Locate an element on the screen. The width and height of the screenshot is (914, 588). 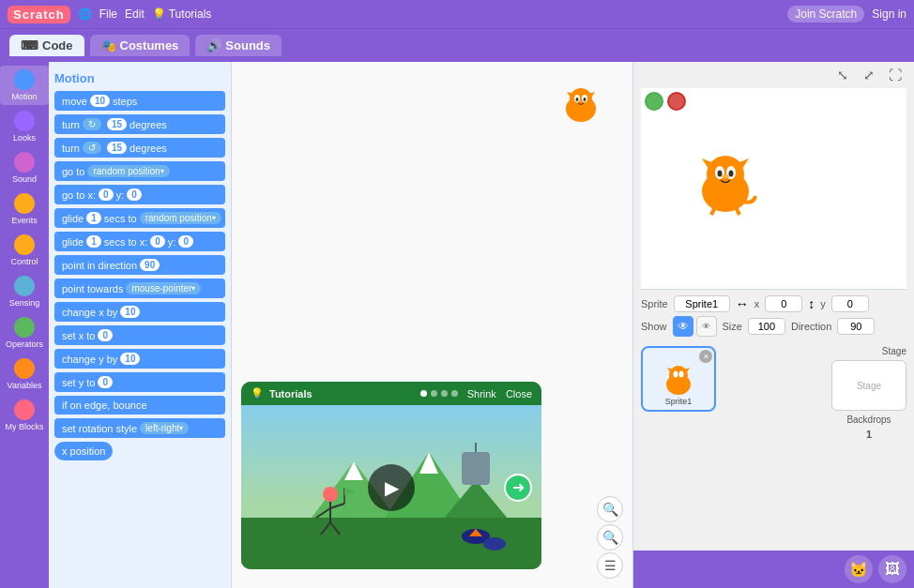
sprite-list-area: ✕ Sprite1 Stage is located at coordinates (773, 446).